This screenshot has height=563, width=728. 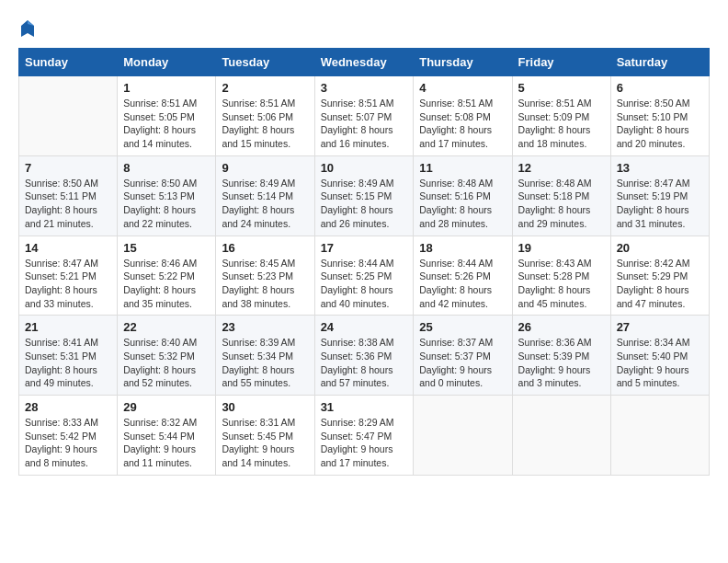 What do you see at coordinates (167, 116) in the screenshot?
I see `calendar-cell: 1Sunrise: 8:51 AMSunset: 5:05 PMDaylight…` at bounding box center [167, 116].